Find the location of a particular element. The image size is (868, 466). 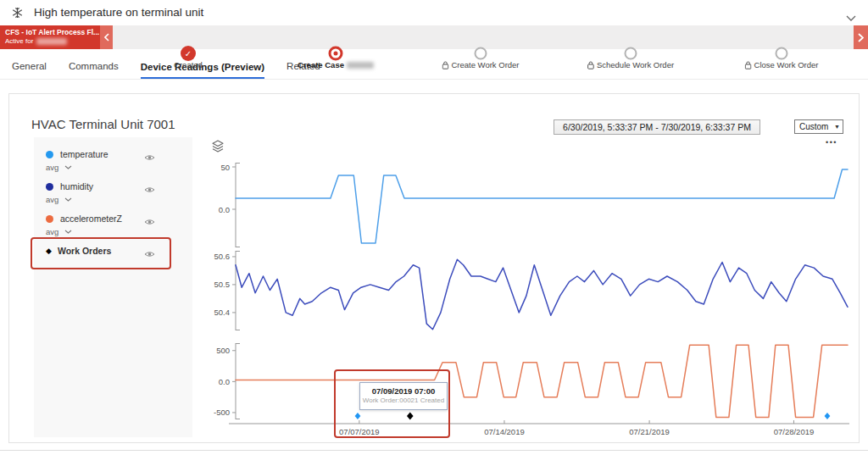

tooltip-date: 07/09/2019 07:00 is located at coordinates (403, 391).